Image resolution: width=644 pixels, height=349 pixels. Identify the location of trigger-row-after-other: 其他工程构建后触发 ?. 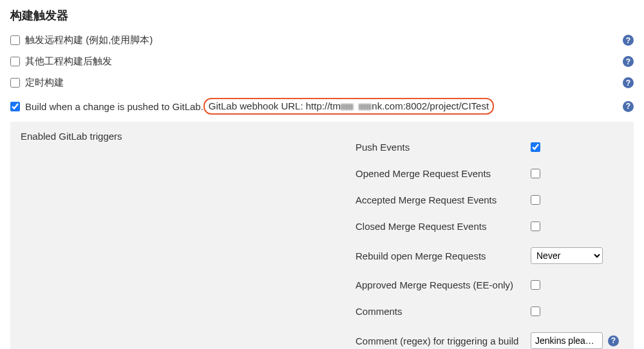
(322, 62).